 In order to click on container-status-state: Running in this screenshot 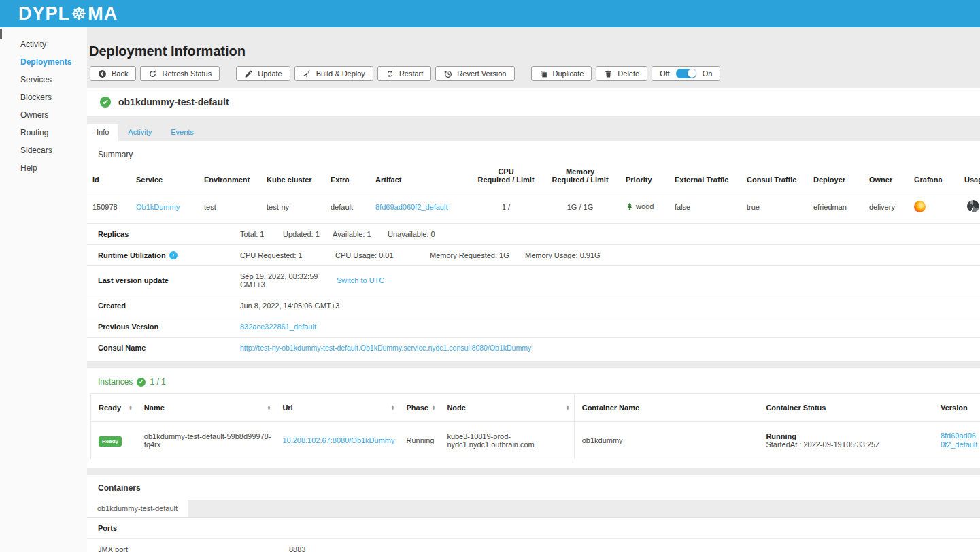, I will do `click(847, 436)`.